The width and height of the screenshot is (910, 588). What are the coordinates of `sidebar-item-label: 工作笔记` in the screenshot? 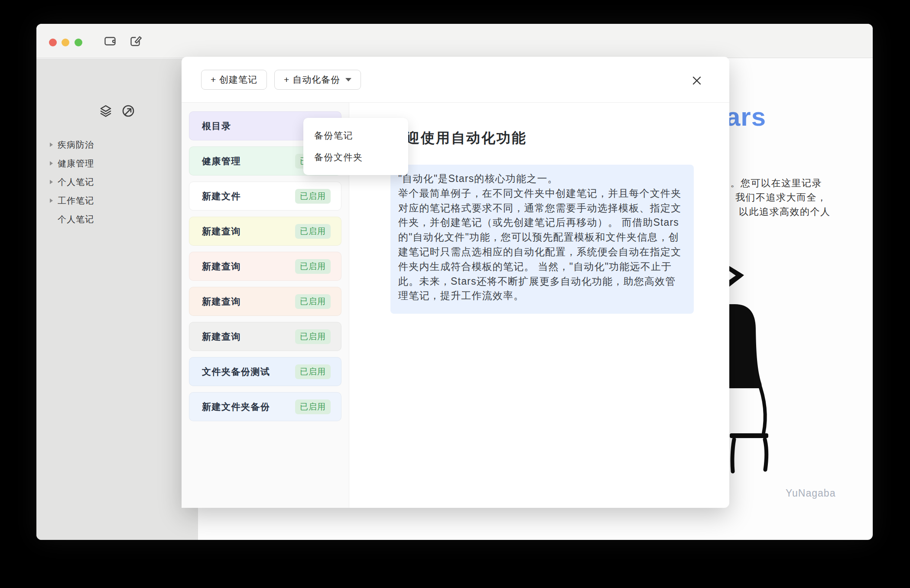 It's located at (76, 201).